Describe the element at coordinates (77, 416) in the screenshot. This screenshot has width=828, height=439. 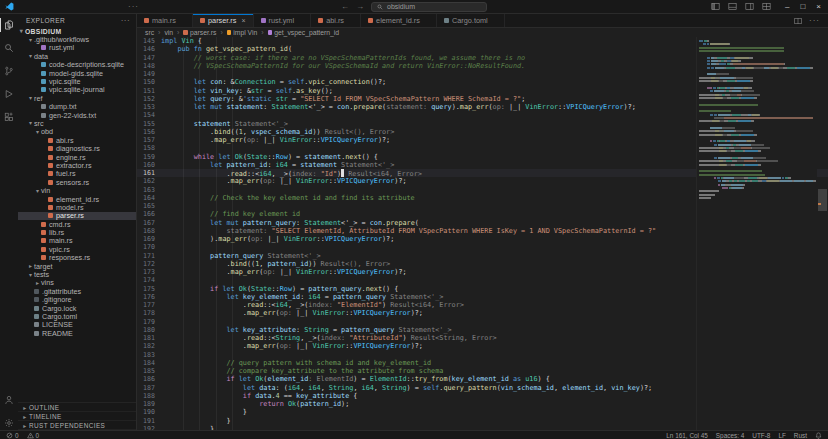
I see `sidebar-pane-timeline: ▸TIMELINE` at that location.